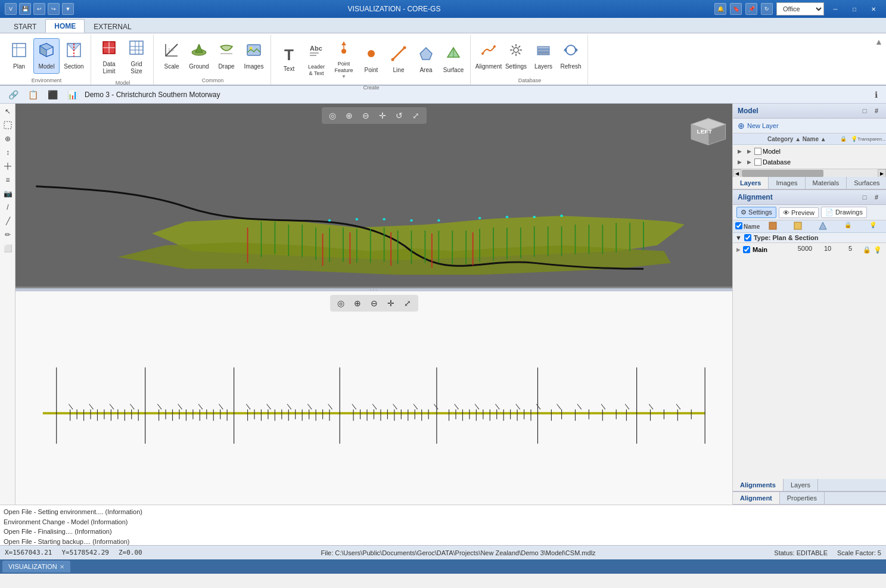 The width and height of the screenshot is (886, 588). Describe the element at coordinates (809, 173) in the screenshot. I see `model-hscroll: ◀ ▶` at that location.